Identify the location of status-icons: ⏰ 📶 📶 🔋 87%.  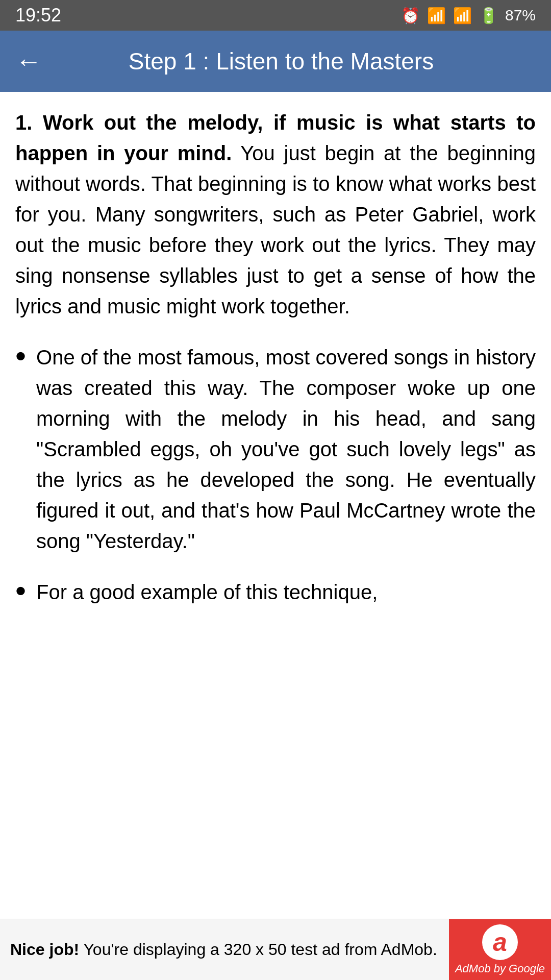
(468, 15).